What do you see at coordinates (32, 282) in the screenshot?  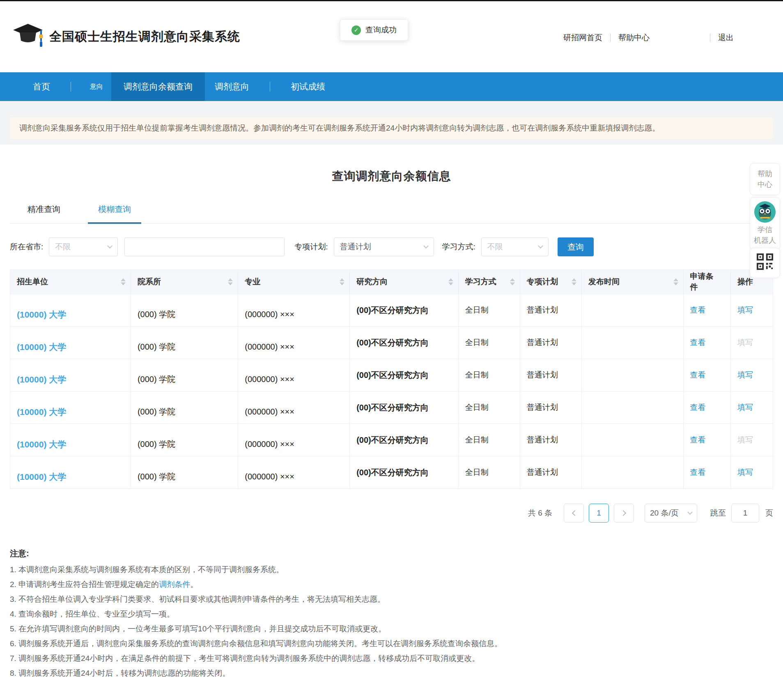 I see `column-label: 招生单位` at bounding box center [32, 282].